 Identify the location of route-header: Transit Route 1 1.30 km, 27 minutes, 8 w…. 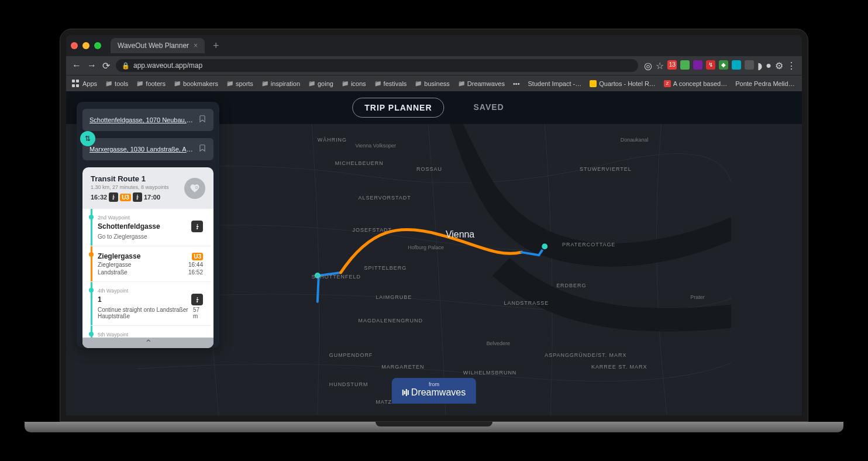
(148, 188).